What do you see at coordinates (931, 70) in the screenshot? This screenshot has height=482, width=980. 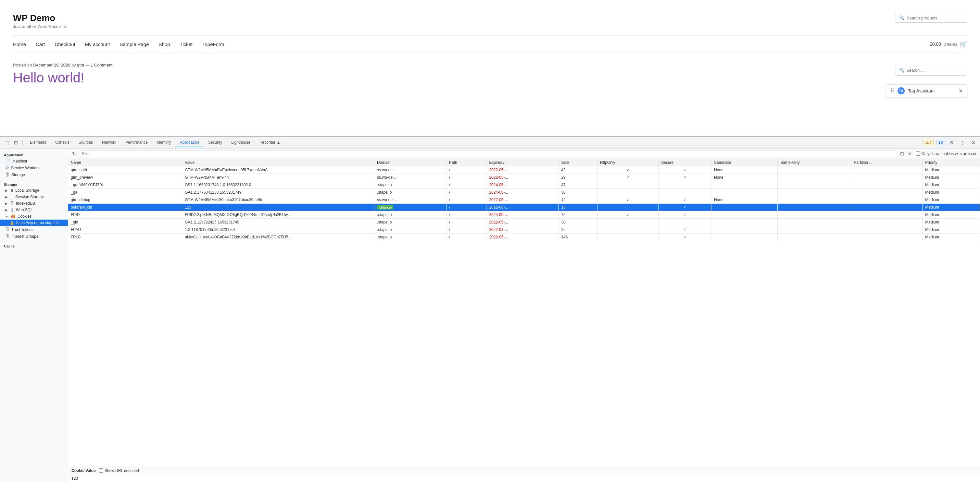 I see `sidebar-search-box: 🔍` at bounding box center [931, 70].